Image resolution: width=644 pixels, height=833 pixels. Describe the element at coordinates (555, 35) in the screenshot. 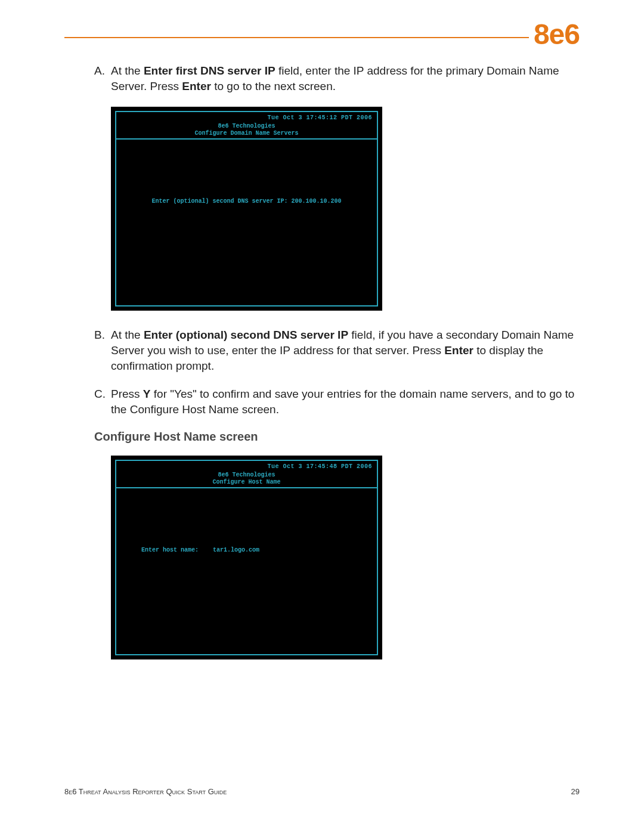

I see `brand-logo: 8e6` at that location.